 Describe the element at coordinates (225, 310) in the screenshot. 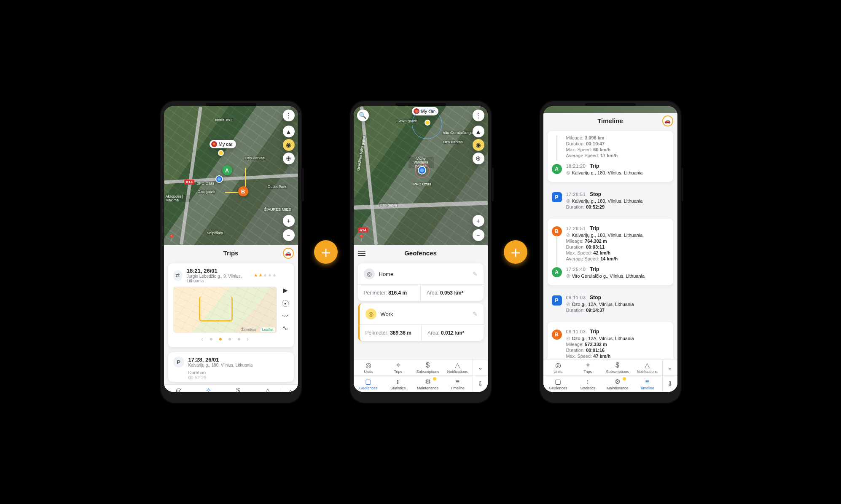

I see `trip-minimap: Žirmūnai Leaflet` at that location.